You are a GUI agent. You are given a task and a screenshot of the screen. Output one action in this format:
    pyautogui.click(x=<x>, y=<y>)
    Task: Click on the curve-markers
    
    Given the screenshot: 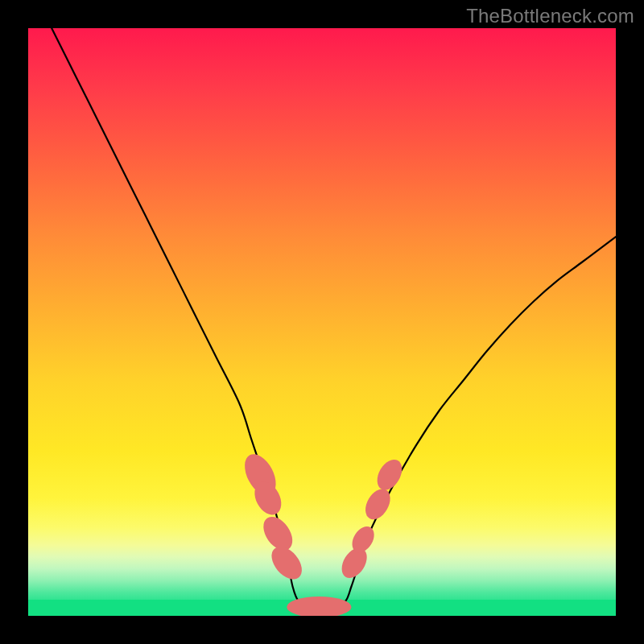 What is the action you would take?
    pyautogui.click(x=322, y=533)
    